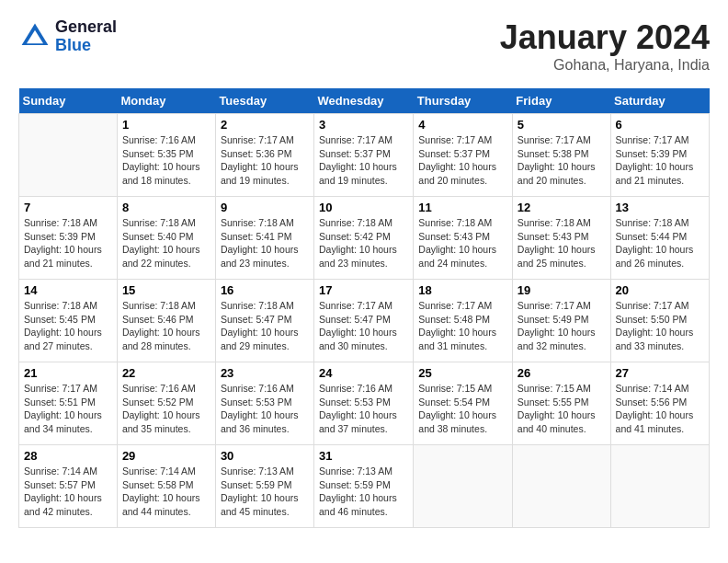  I want to click on day-cell: 12Sunrise: 7:18 AM Sunset: 5:43 PM Dayli…, so click(561, 238).